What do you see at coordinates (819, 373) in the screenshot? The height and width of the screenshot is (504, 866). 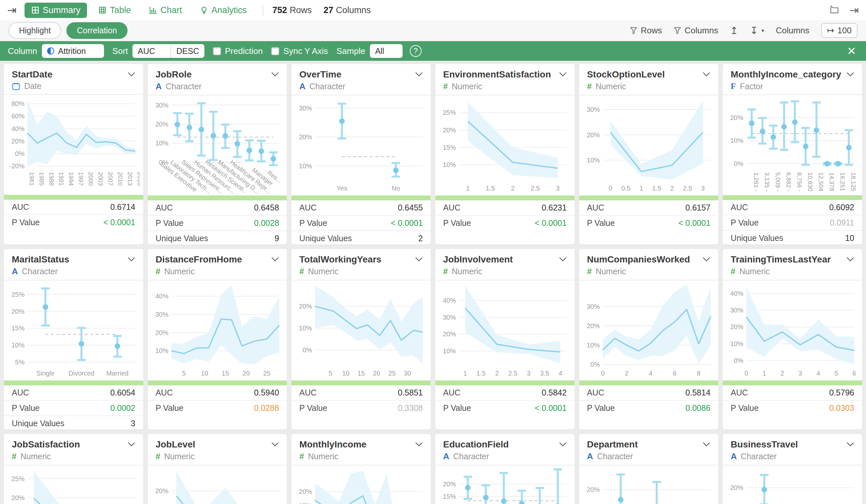 I see `svg-text: 4` at bounding box center [819, 373].